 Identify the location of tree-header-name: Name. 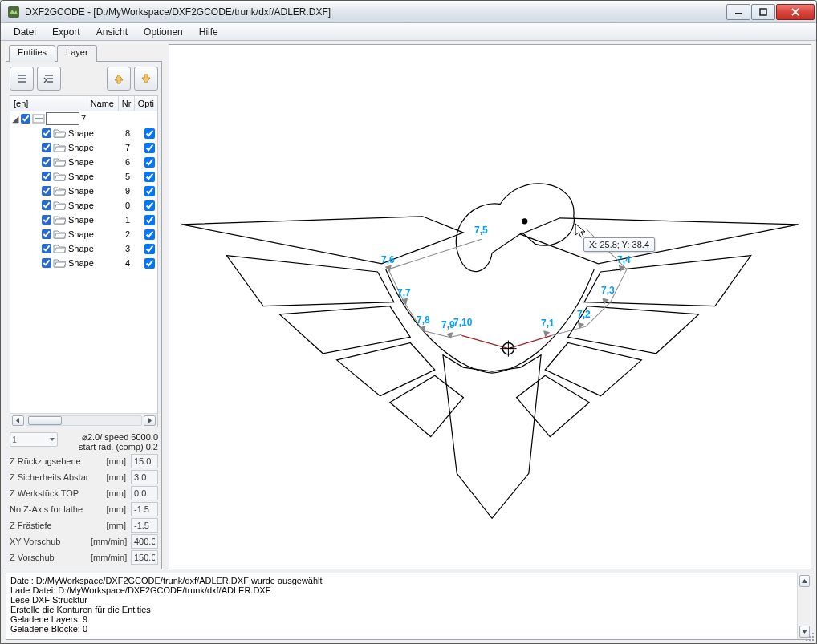
(103, 103).